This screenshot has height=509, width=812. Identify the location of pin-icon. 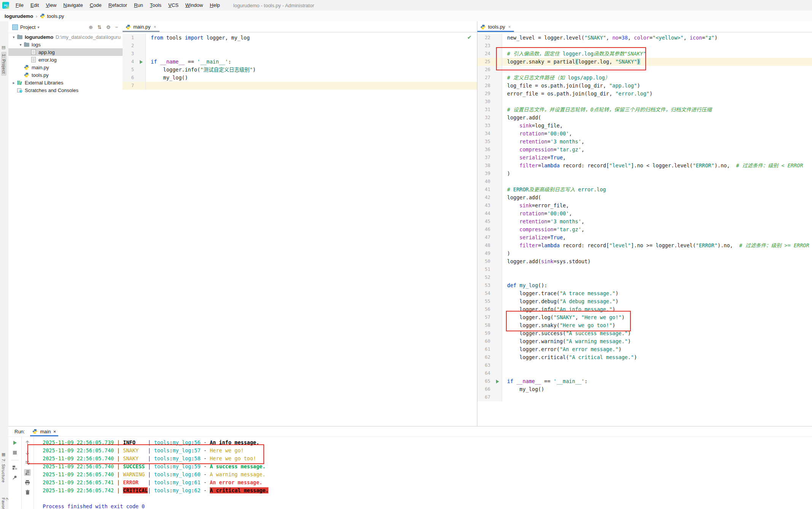
(15, 477).